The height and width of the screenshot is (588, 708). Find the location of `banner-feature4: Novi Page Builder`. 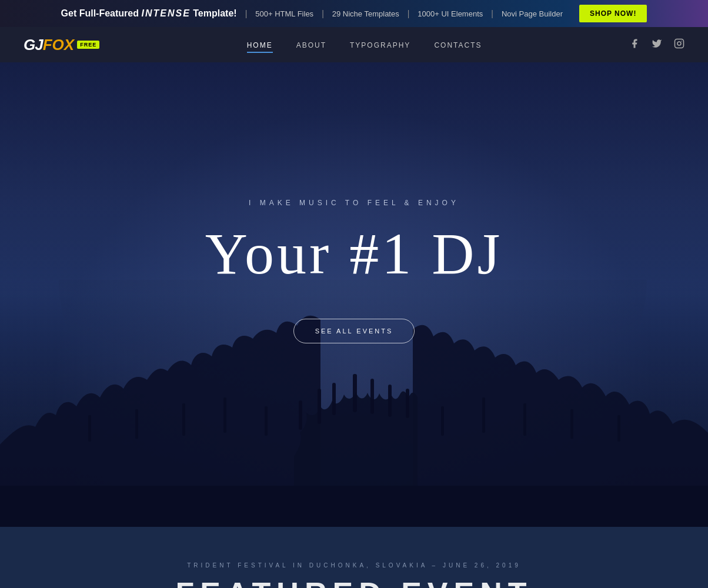

banner-feature4: Novi Page Builder is located at coordinates (532, 14).